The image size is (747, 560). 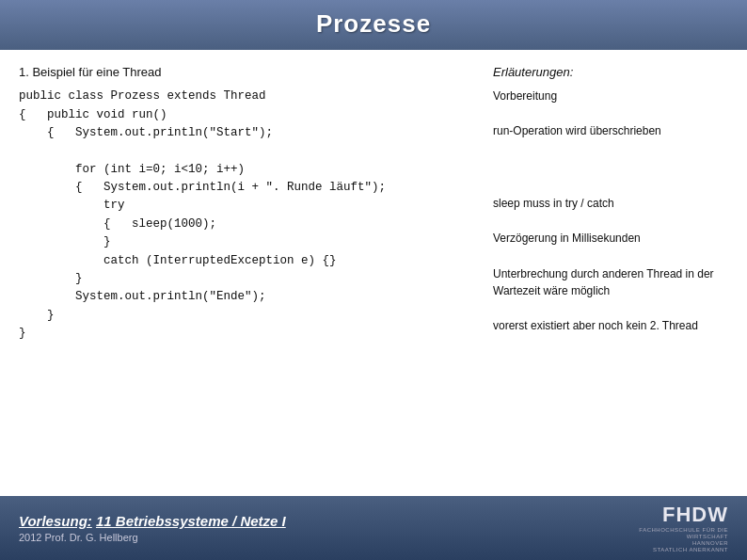 I want to click on logo-main-text: FHDW, so click(x=676, y=515).